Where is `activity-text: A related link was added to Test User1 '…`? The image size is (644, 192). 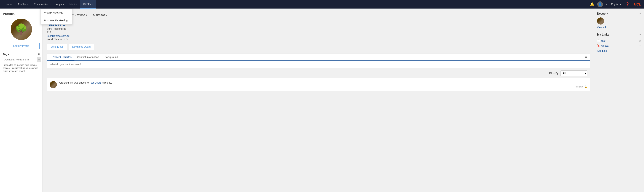
activity-text: A related link was added to Test User1 '… is located at coordinates (323, 83).